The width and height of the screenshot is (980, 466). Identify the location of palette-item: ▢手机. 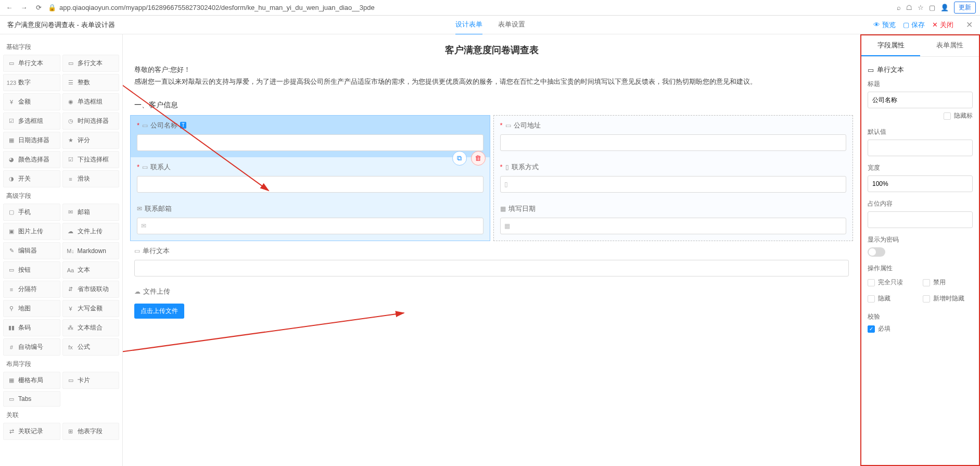
(32, 212).